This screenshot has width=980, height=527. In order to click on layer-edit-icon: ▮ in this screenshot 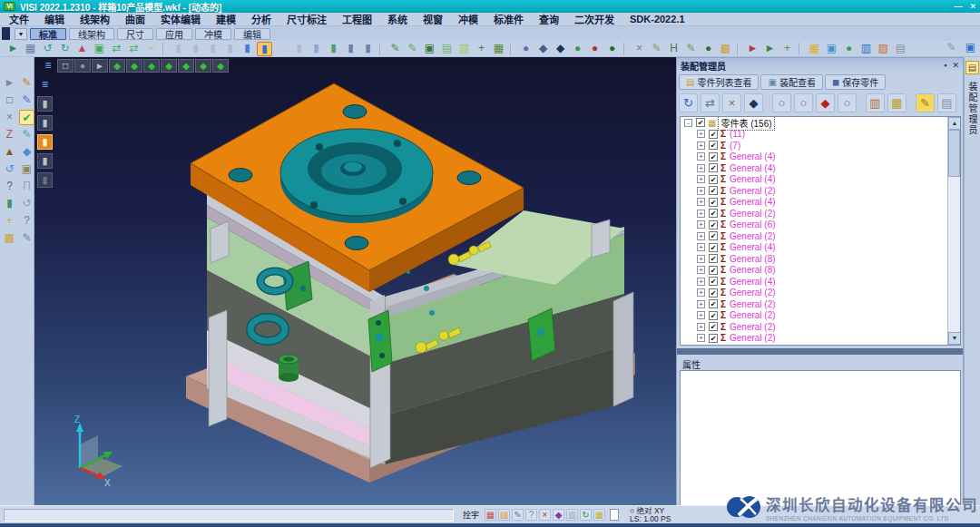, I will do `click(350, 49)`.